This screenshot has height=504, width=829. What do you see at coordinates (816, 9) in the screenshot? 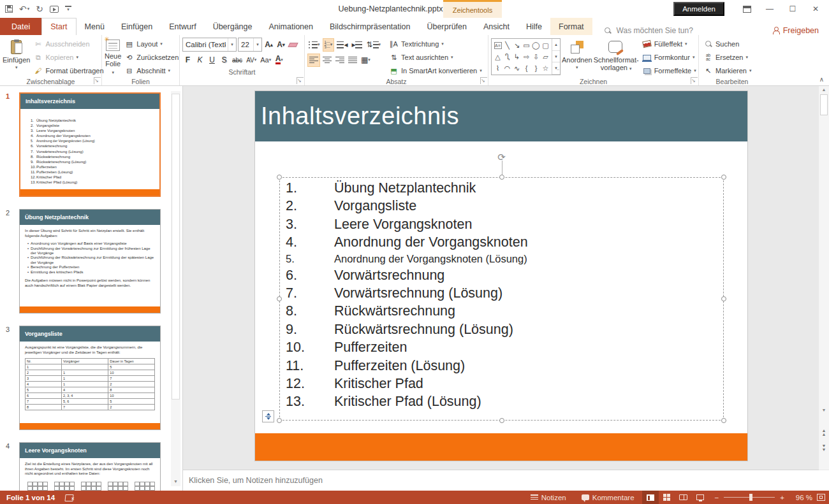
I see `close-icon: ✕` at bounding box center [816, 9].